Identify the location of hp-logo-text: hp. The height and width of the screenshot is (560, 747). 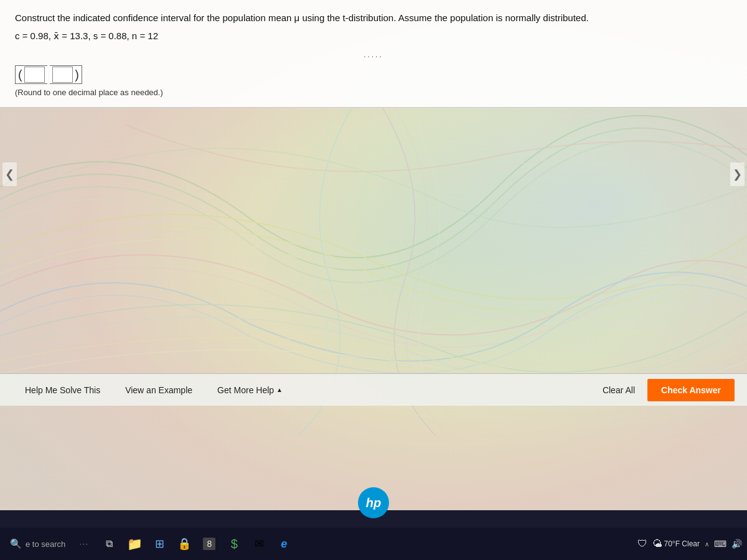
(374, 503).